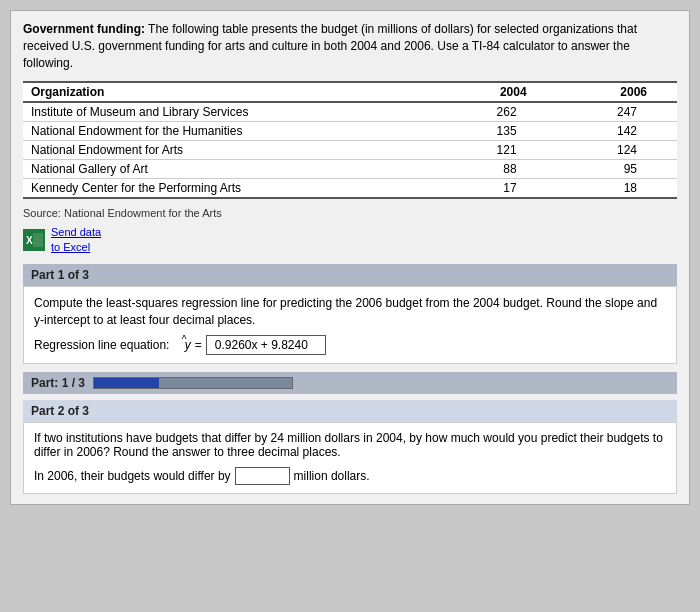 This screenshot has width=700, height=612. What do you see at coordinates (617, 92) in the screenshot?
I see `col-2006: 2006` at bounding box center [617, 92].